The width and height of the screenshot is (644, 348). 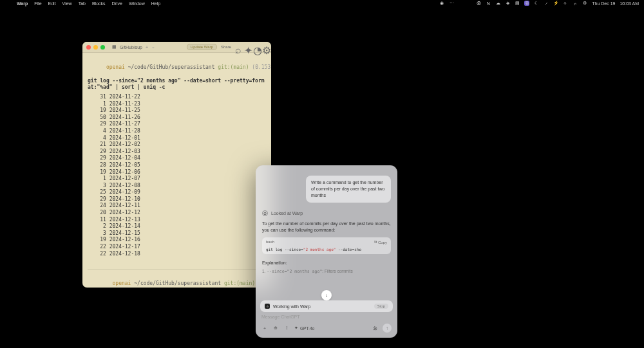 I want to click on warp-titlebar: ▦ GitHub/sup + ⌄ Update Warp Share ⌕ ✦ ◔…, so click(x=176, y=48).